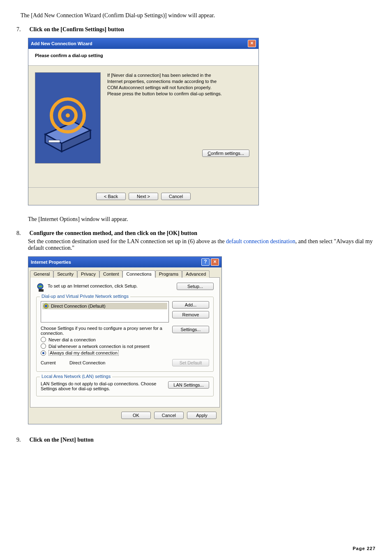 Image resolution: width=392 pixels, height=555 pixels. I want to click on step-9-number: 9., so click(22, 440).